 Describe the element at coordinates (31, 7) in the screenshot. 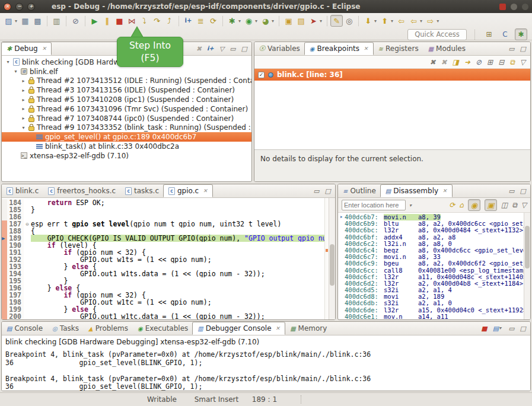

I see `maximize-window-icon: +` at that location.